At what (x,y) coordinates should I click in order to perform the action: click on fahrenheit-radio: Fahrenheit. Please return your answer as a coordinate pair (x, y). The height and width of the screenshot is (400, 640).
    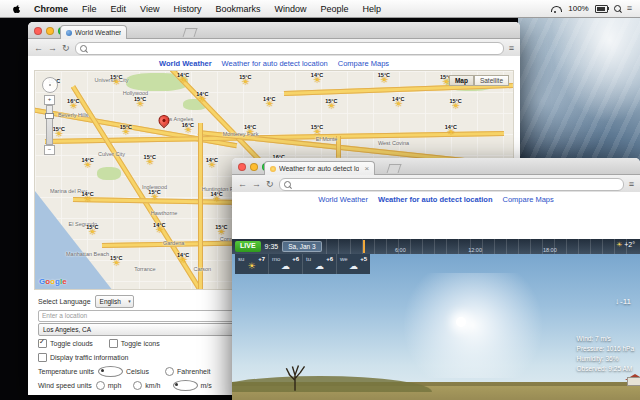
    Looking at the image, I should click on (188, 372).